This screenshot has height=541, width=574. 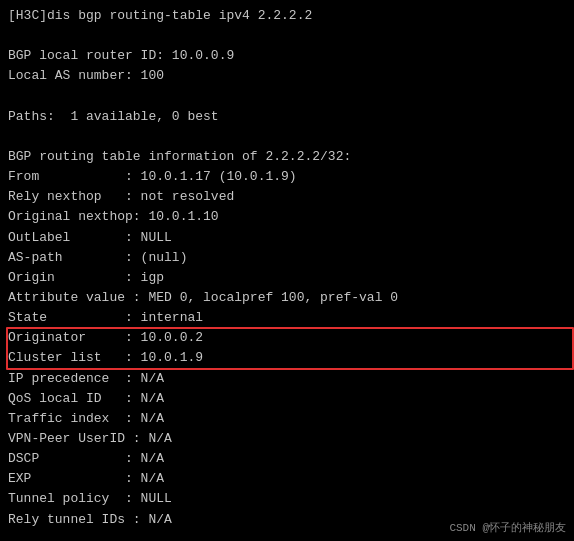 What do you see at coordinates (287, 439) in the screenshot?
I see `terminal-line: VPN-Peer UserID : N/A` at bounding box center [287, 439].